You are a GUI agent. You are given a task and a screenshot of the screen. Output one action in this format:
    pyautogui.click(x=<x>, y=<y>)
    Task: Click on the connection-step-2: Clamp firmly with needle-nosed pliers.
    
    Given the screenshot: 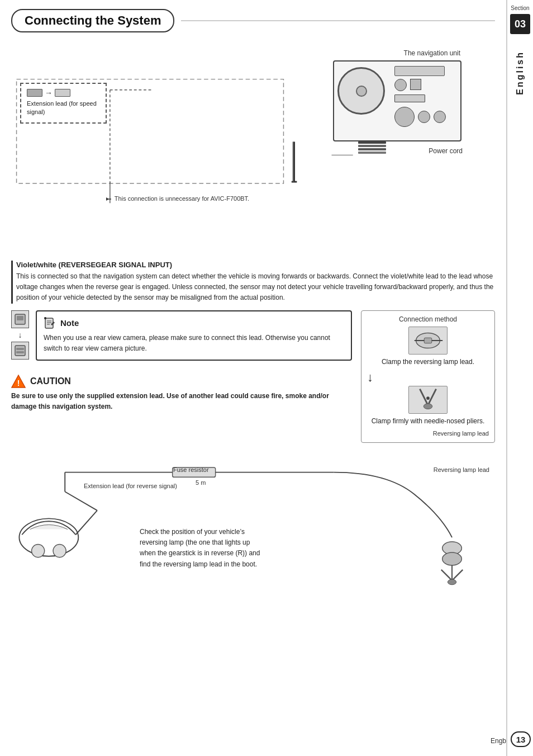 What is the action you would take?
    pyautogui.click(x=428, y=406)
    